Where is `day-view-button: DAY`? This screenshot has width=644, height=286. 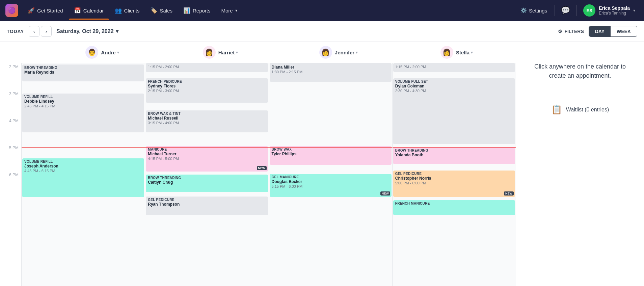 day-view-button: DAY is located at coordinates (600, 31).